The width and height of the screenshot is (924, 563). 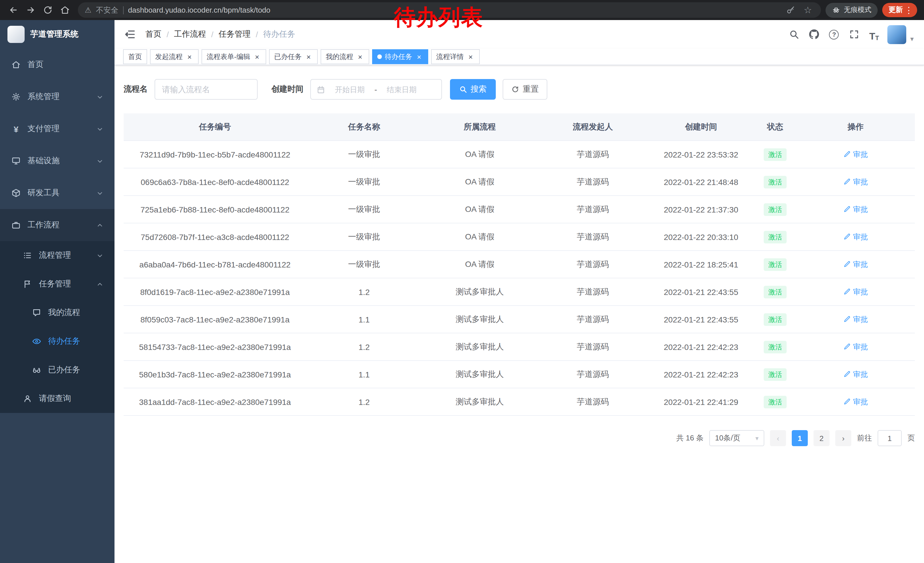 What do you see at coordinates (154, 35) in the screenshot?
I see `breadcrumb-home: 首页` at bounding box center [154, 35].